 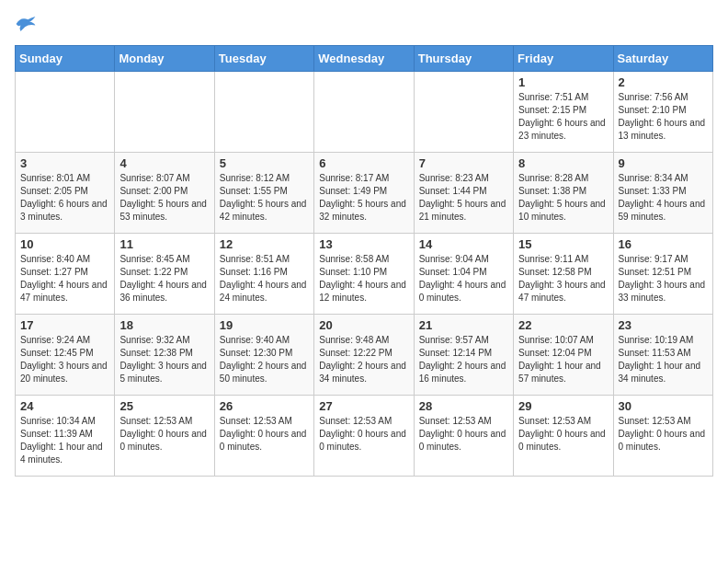 I want to click on calendar-cell: 19Sunrise: 9:40 AM Sunset: 12:30 PM Dayl…, so click(x=264, y=355).